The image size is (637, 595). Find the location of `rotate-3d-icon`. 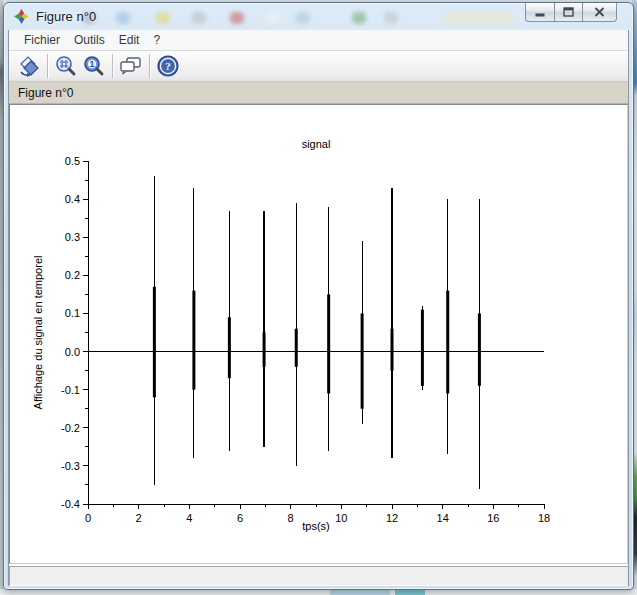

rotate-3d-icon is located at coordinates (29, 66).